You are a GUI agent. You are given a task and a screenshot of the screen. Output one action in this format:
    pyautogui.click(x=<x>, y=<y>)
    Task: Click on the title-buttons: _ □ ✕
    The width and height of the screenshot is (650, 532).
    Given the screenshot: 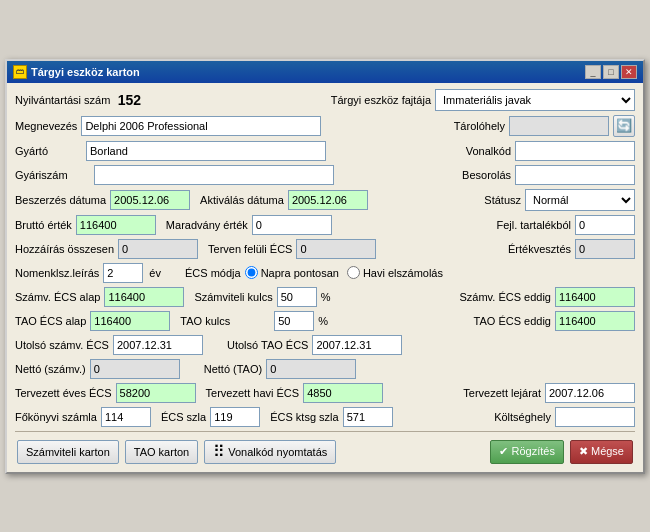 What is the action you would take?
    pyautogui.click(x=611, y=72)
    